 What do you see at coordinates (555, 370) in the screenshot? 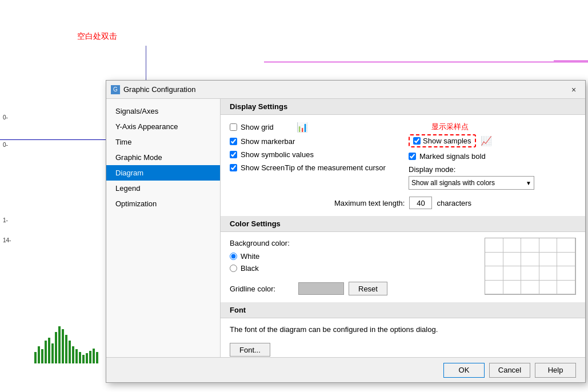
I see `help-button: Help` at bounding box center [555, 370].